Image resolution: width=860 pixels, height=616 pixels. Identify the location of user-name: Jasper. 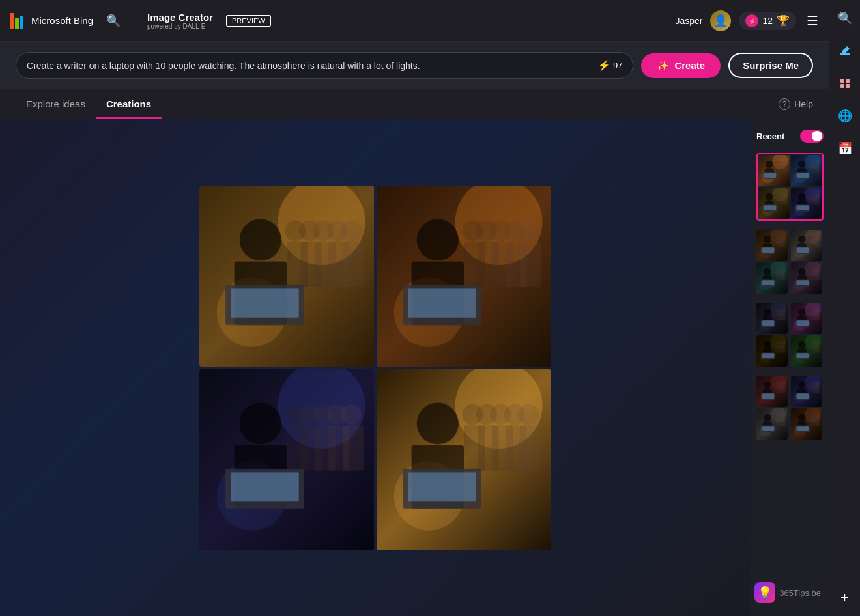
(689, 21).